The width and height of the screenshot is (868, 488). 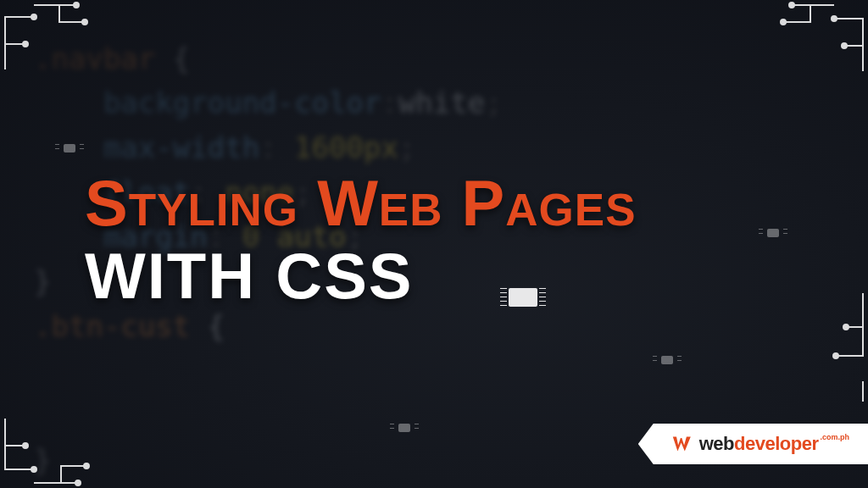 I want to click on brand-tld: .com.ph, so click(x=834, y=437).